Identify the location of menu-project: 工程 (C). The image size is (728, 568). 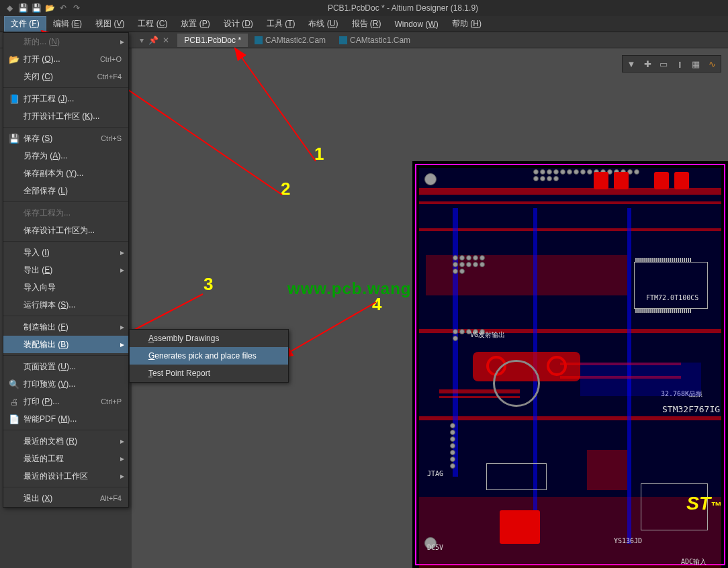
(152, 24).